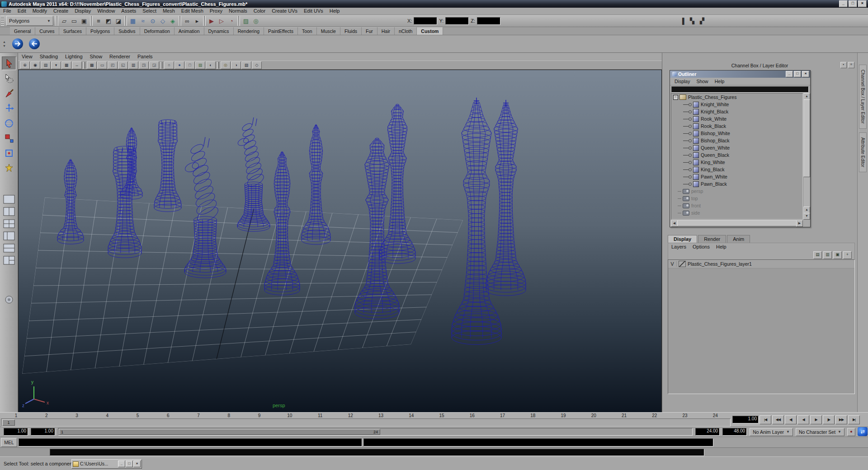 The height and width of the screenshot is (470, 868). I want to click on menu-select: Select, so click(149, 11).